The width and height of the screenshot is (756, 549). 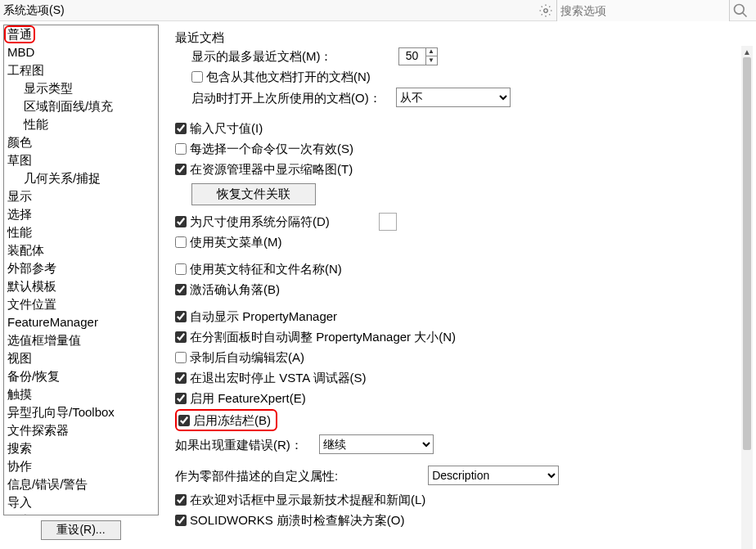 What do you see at coordinates (239, 445) in the screenshot?
I see `rebuild-error-label: 如果出现重建错误(R)：` at bounding box center [239, 445].